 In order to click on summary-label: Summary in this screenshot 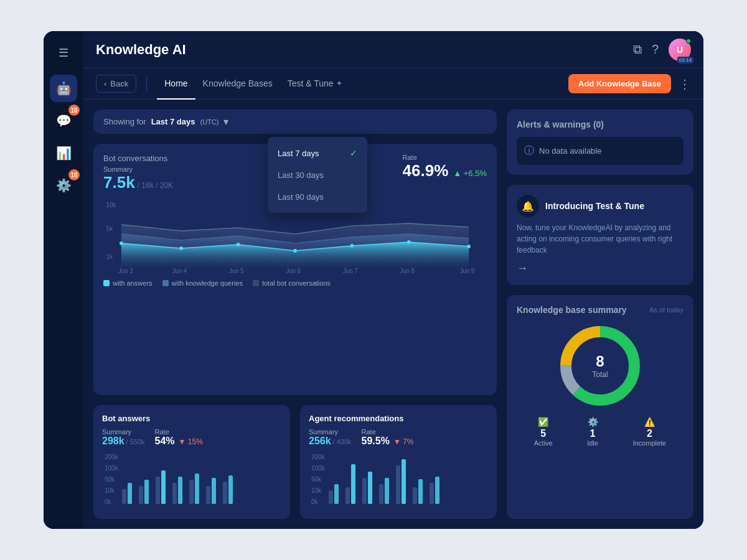, I will do `click(138, 169)`.